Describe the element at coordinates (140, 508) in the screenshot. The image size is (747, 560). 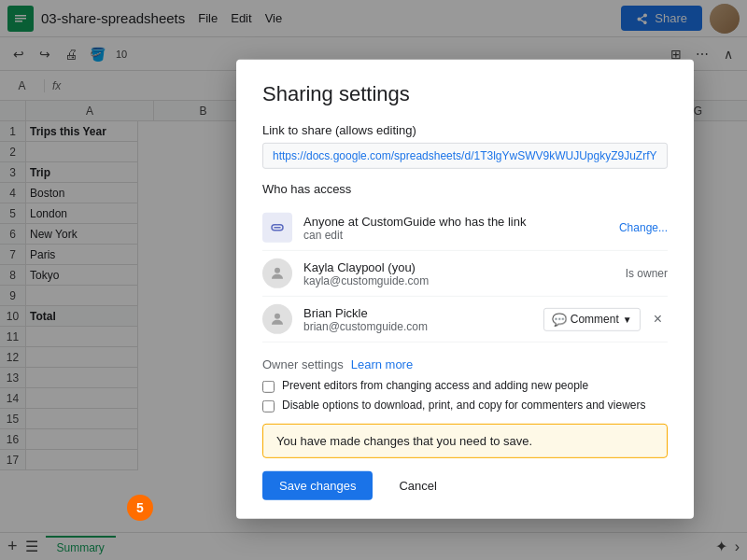
I see `step-badge: 5` at that location.